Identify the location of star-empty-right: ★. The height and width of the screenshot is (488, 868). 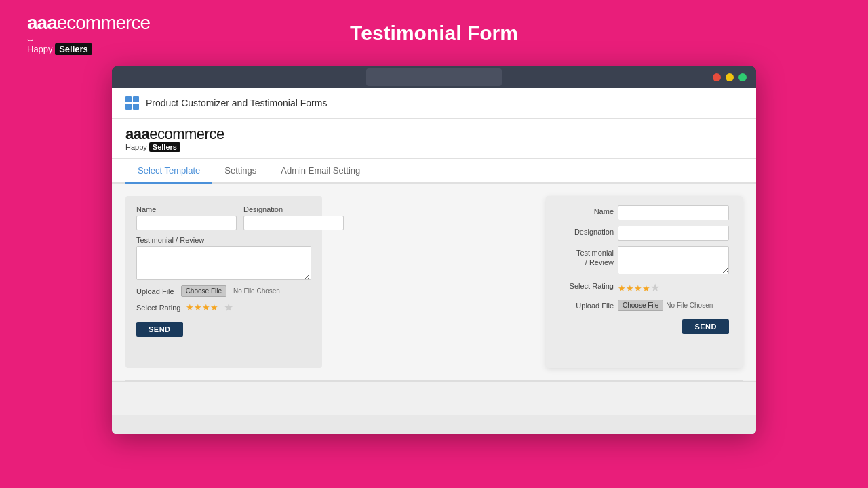
(655, 287).